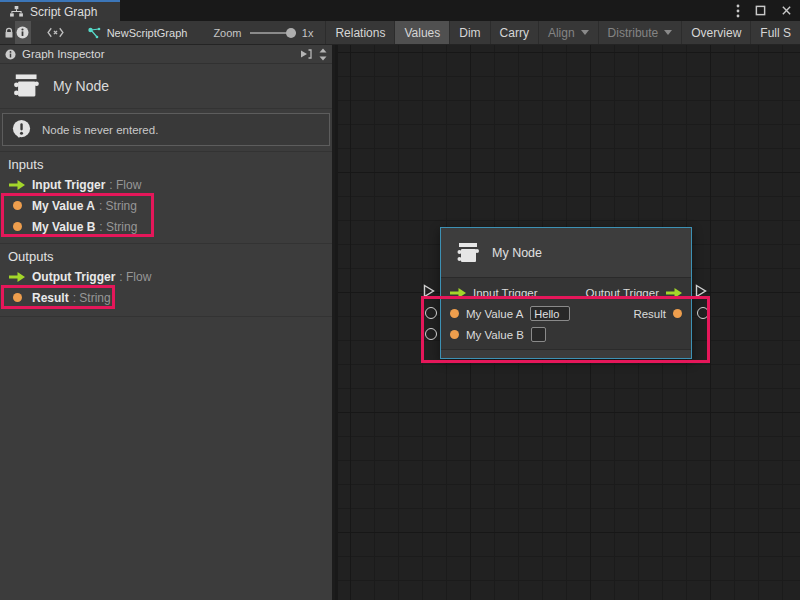 The height and width of the screenshot is (600, 800). What do you see at coordinates (100, 130) in the screenshot?
I see `warning-text: Node is never entered.` at bounding box center [100, 130].